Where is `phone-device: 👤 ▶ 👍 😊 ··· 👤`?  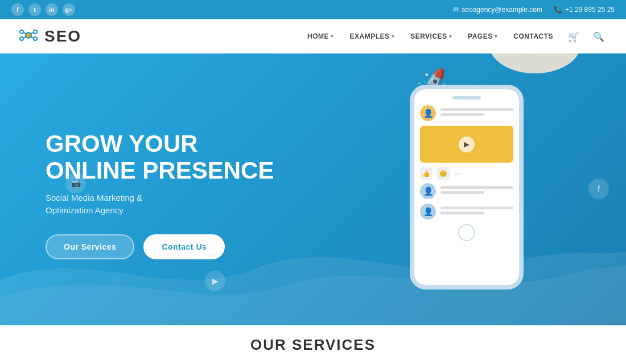
phone-device: 👤 ▶ 👍 😊 ··· 👤 is located at coordinates (467, 187).